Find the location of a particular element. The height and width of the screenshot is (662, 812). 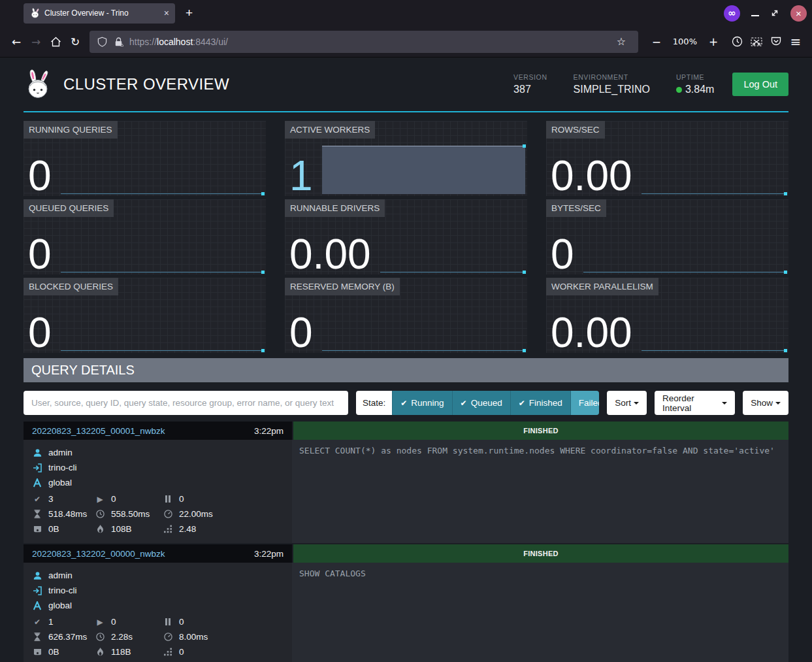

query-text: SHOW CATALOGS is located at coordinates (540, 612).